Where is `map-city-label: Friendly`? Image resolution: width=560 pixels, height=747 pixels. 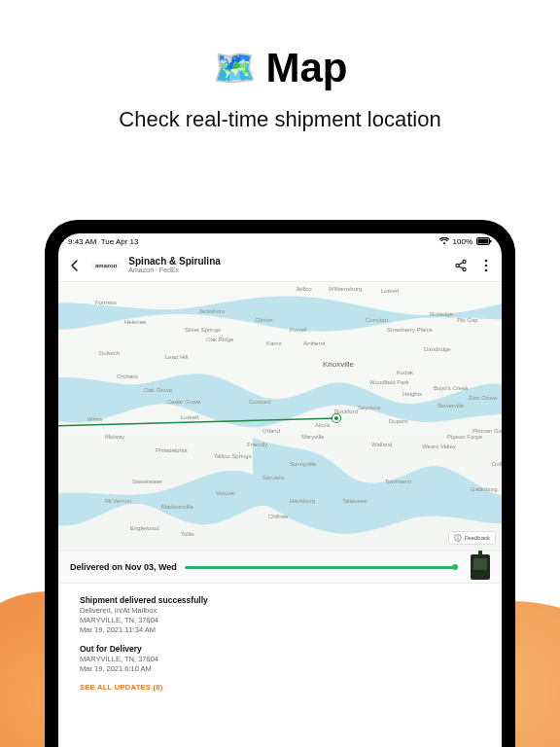 map-city-label: Friendly is located at coordinates (257, 445).